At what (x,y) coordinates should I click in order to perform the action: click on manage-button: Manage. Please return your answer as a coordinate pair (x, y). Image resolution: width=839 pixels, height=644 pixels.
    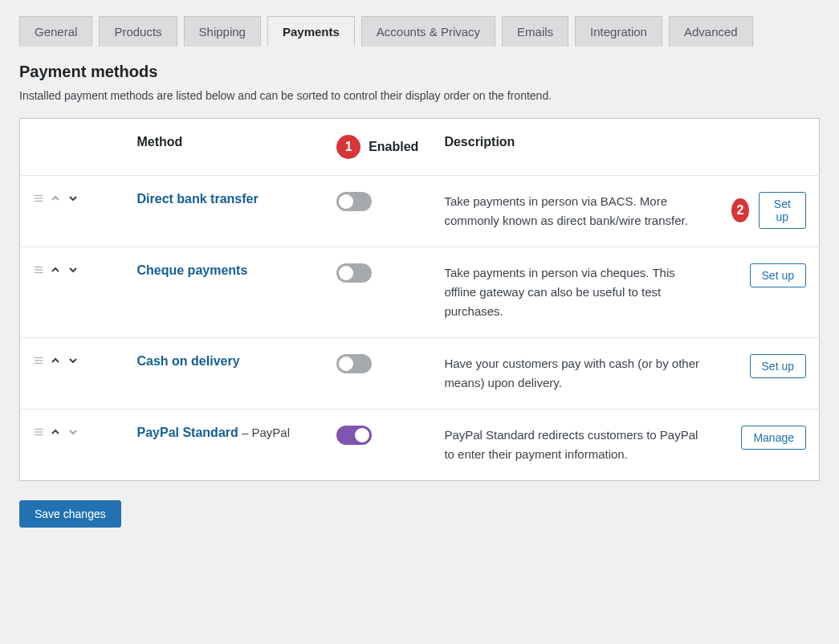
    Looking at the image, I should click on (774, 438).